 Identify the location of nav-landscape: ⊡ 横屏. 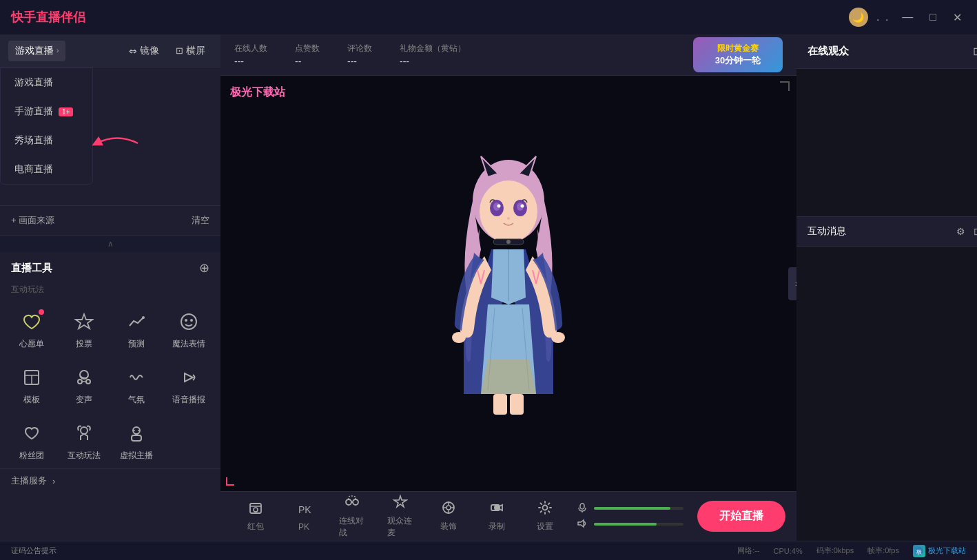
(190, 51).